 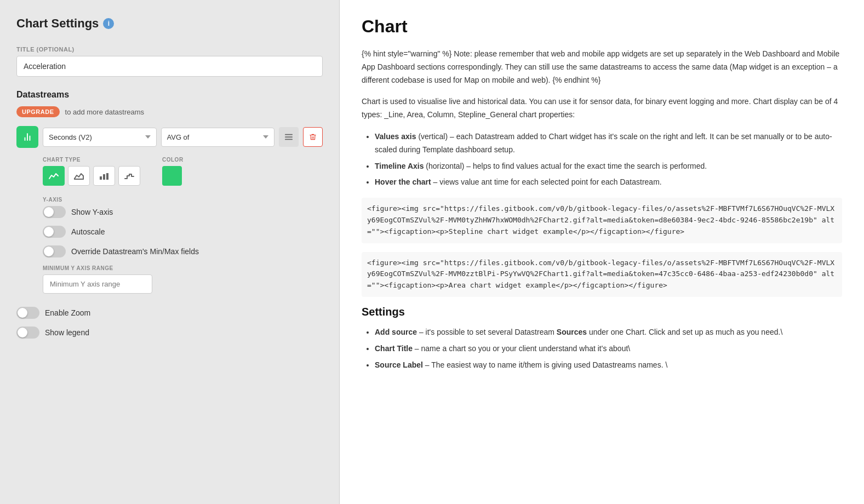 I want to click on show-yaxis-row: Show Y-axis, so click(x=183, y=212).